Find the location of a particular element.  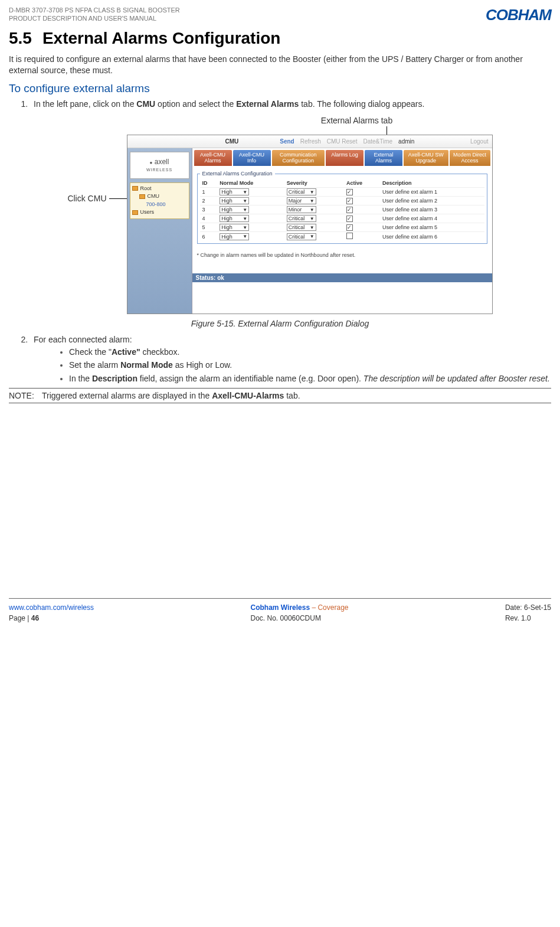

tree-root: Root is located at coordinates (159, 189).